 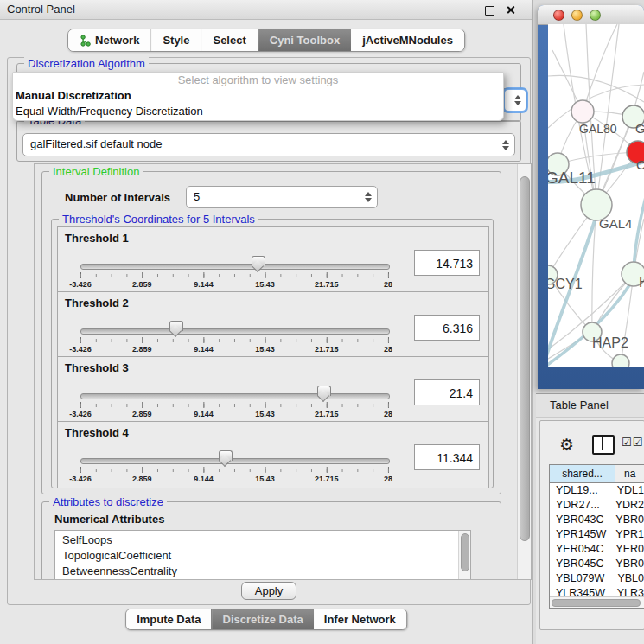 I want to click on float-window-icon, so click(x=489, y=10).